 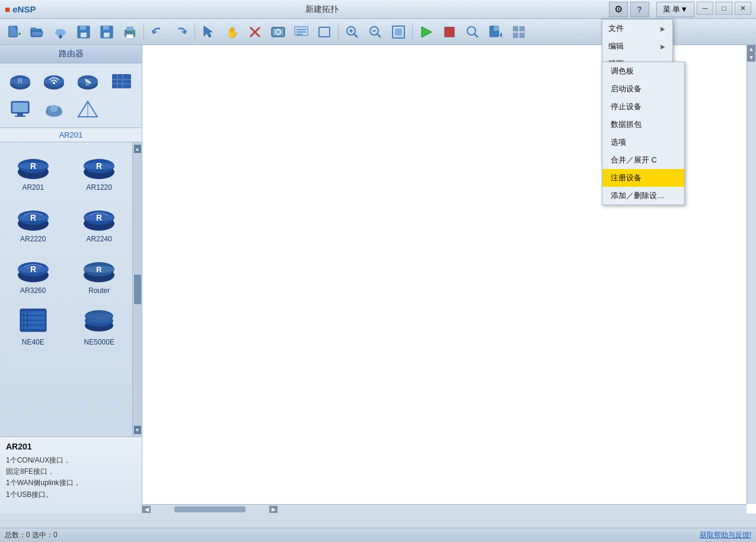 I want to click on tools-submenu: 调色板 启动设备 停止设备 数据抓包 选项 合并／展开 C 注册设备 添加／删除…, so click(x=643, y=133).